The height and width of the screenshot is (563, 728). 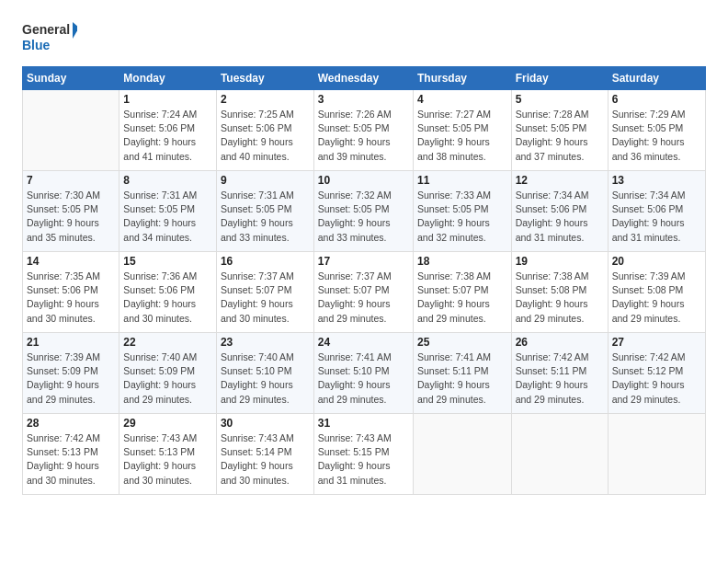 I want to click on calendar-cell: 16Sunrise: 7:37 AMSunset: 5:07 PMDayligh…, so click(x=265, y=293).